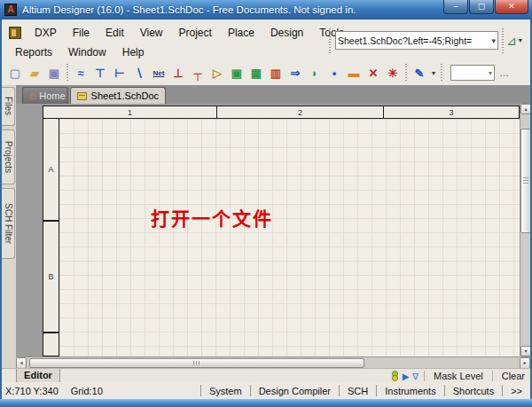  Describe the element at coordinates (87, 391) in the screenshot. I see `grid-readout: Grid:10` at that location.